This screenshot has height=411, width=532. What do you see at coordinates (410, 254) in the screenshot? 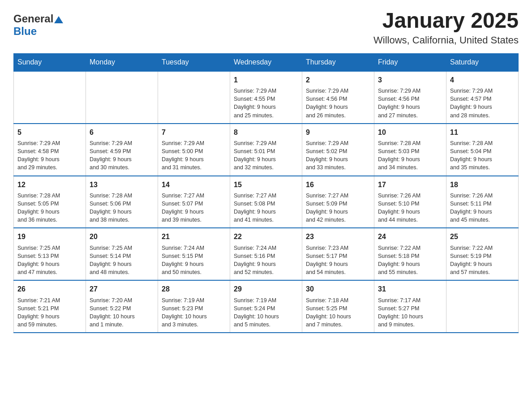
I see `calendar-cell: 24Sunrise: 7:22 AM Sunset: 5:18 PM Dayli…` at bounding box center [410, 254].